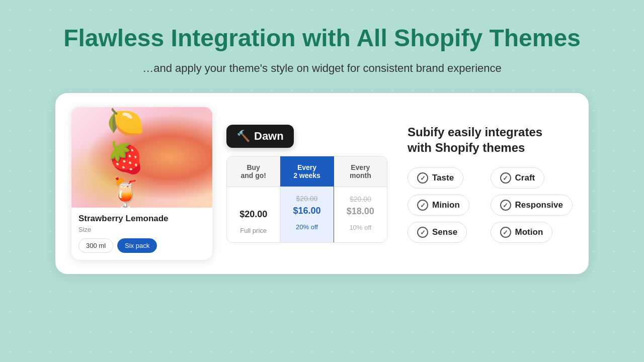 This screenshot has width=644, height=362. I want to click on check-icon-sense, so click(423, 232).